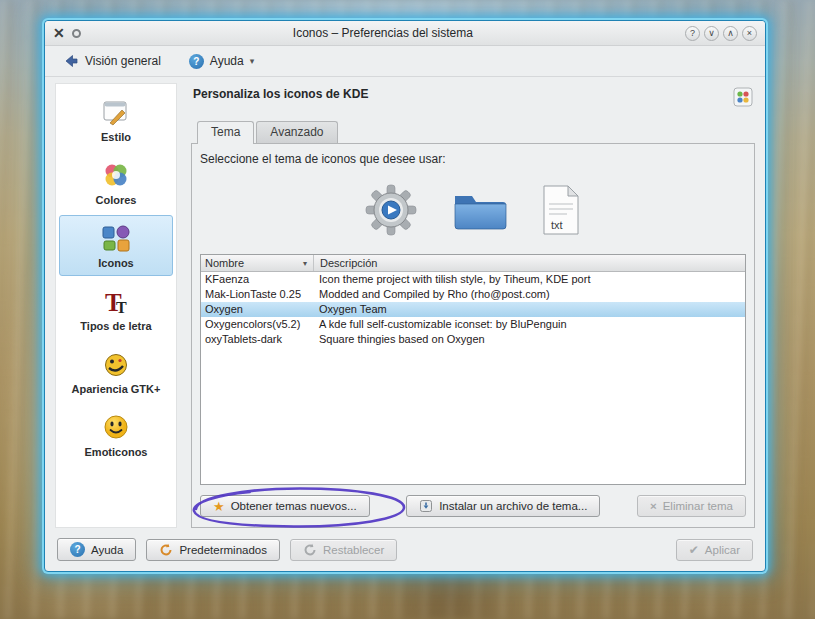 The image size is (815, 619). Describe the element at coordinates (116, 120) in the screenshot. I see `sidebar-item-estilo: Estilo` at that location.